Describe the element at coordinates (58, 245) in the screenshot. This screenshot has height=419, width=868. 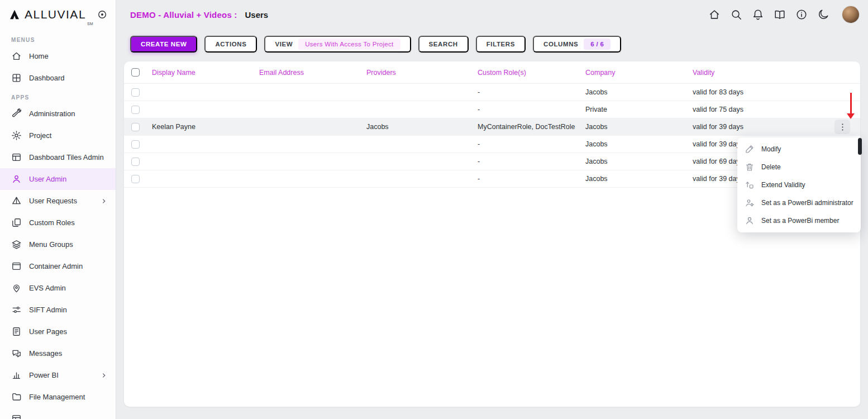
I see `sidebar-item-menu-groups: Menu Groups` at that location.